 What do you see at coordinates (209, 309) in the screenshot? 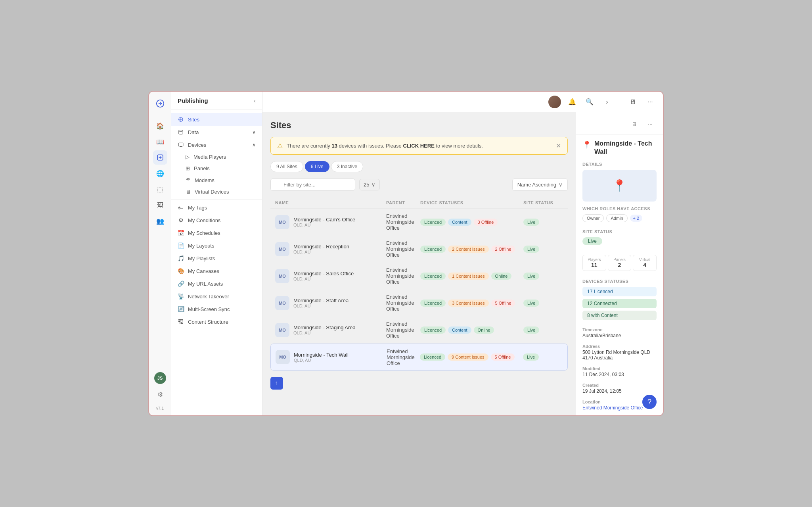
I see `multi-screen-sync-label: Multi-Screen Sync` at bounding box center [209, 309].